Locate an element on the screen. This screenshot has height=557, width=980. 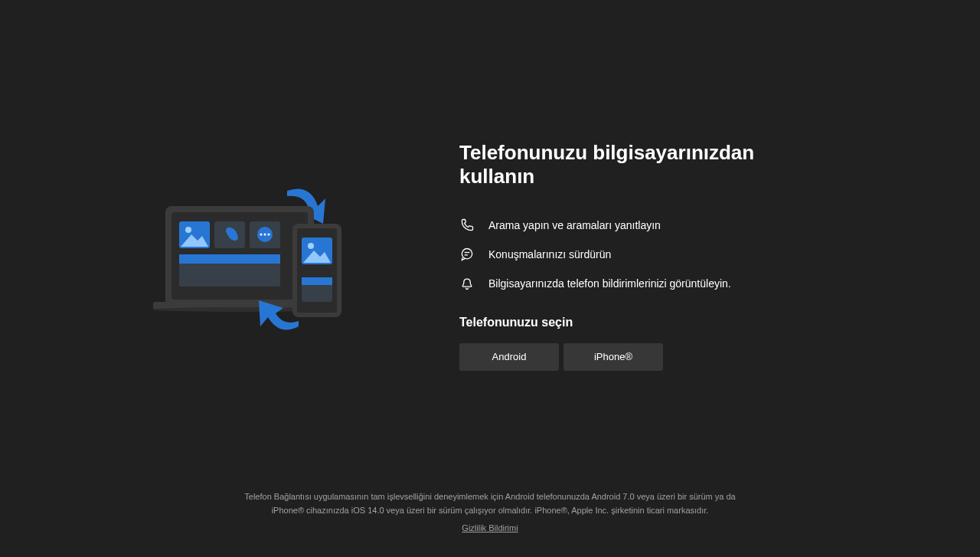
iphone-button: iPhone® is located at coordinates (613, 357).